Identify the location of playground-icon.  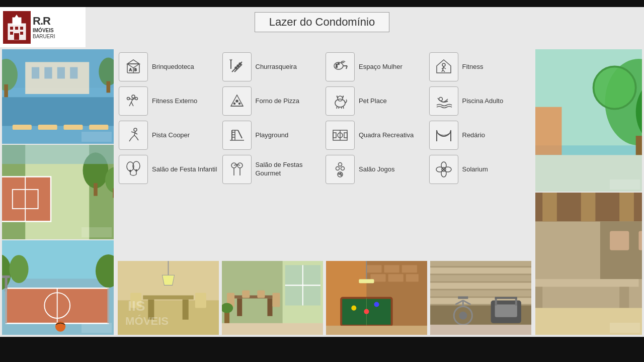
(237, 135).